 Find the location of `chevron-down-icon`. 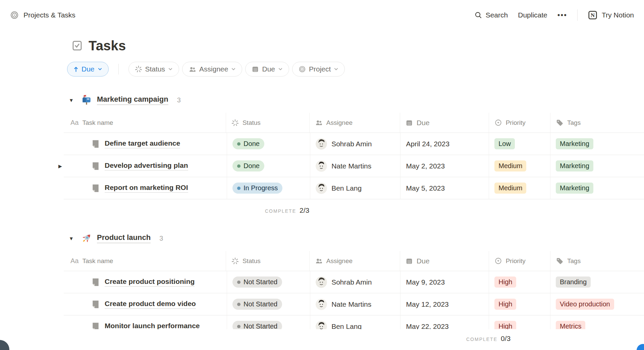

chevron-down-icon is located at coordinates (100, 69).